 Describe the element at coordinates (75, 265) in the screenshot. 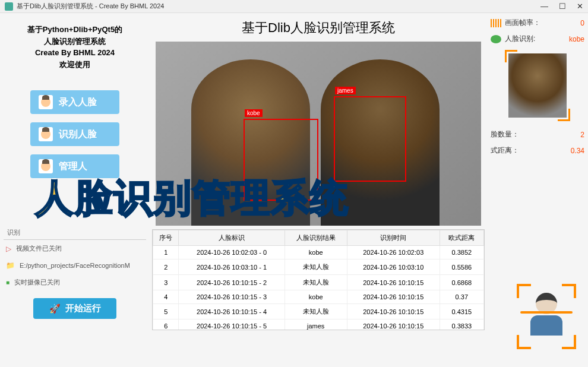

I see `path-row: E:/python_projects/FaceRecognitionM` at that location.